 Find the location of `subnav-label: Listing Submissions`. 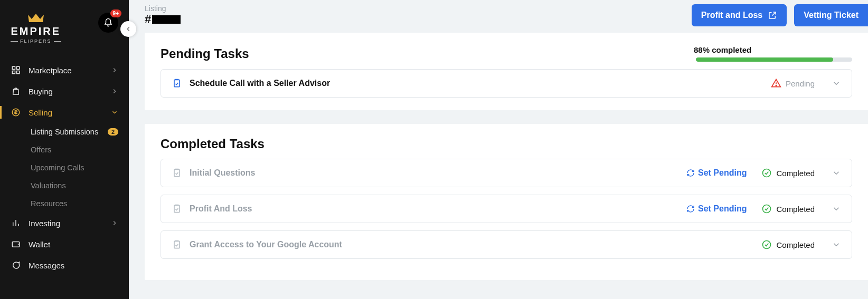

subnav-label: Listing Submissions is located at coordinates (64, 132).